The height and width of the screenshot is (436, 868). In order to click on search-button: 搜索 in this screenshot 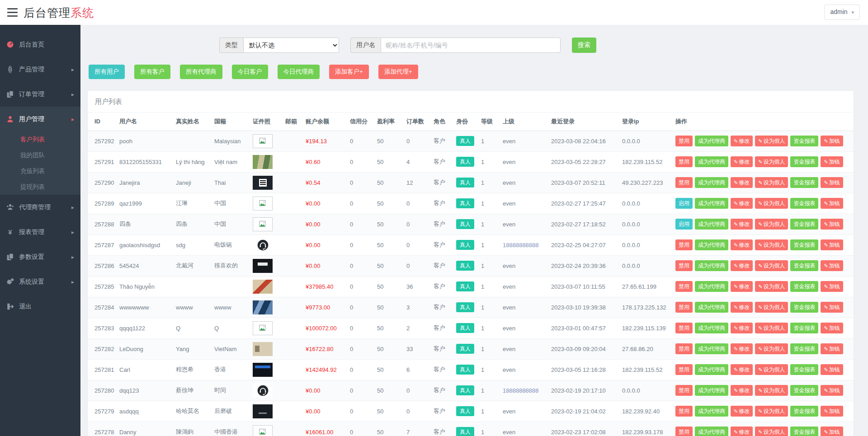, I will do `click(584, 45)`.